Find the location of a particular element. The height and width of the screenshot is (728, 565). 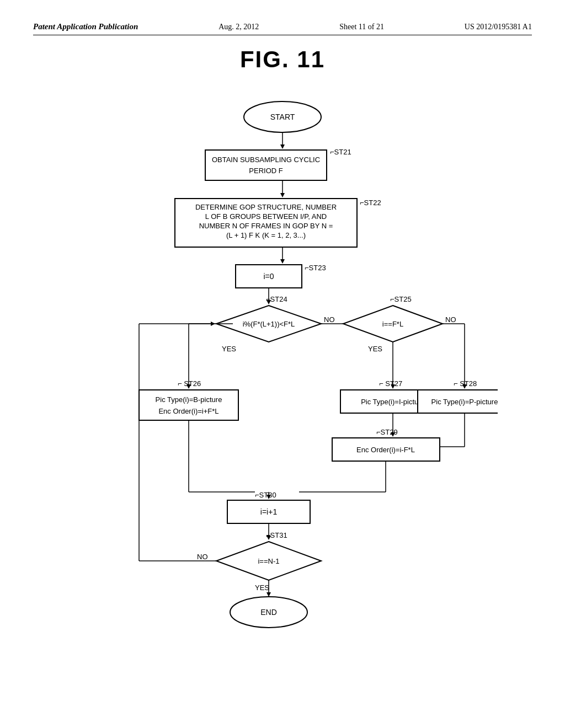

st24-tag: ⌐ST24 is located at coordinates (277, 299).